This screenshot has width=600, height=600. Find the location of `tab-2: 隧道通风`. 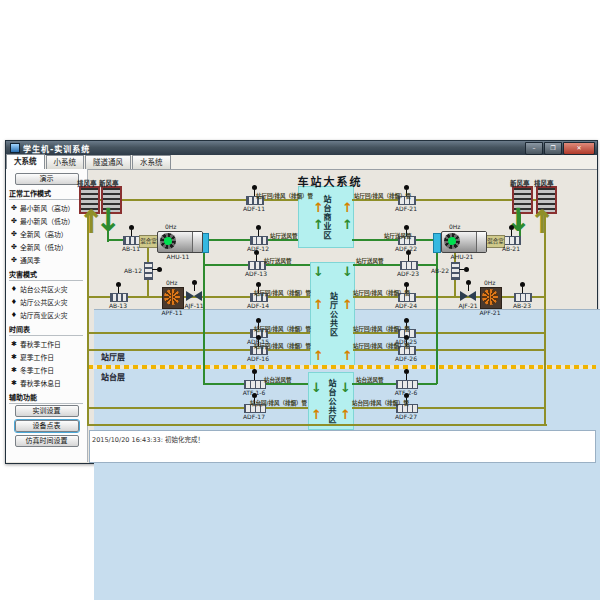

tab-2: 隧道通风 is located at coordinates (108, 162).